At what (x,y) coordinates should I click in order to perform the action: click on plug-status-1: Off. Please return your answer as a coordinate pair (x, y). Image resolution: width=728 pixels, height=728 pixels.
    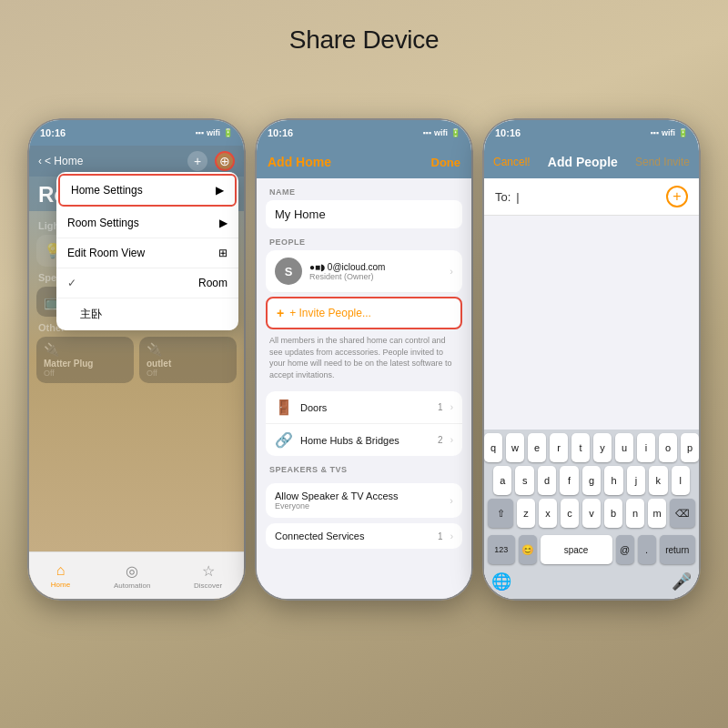
    Looking at the image, I should click on (86, 373).